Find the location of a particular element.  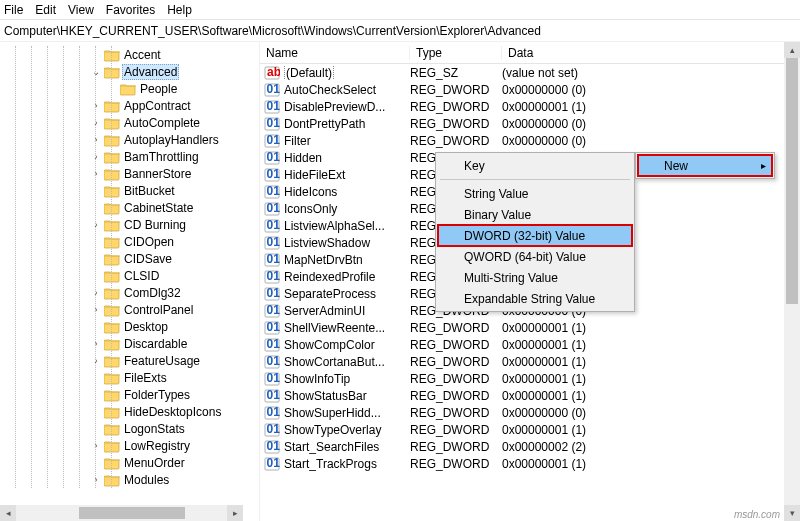

context-item-new: New ▸ is located at coordinates (705, 166).